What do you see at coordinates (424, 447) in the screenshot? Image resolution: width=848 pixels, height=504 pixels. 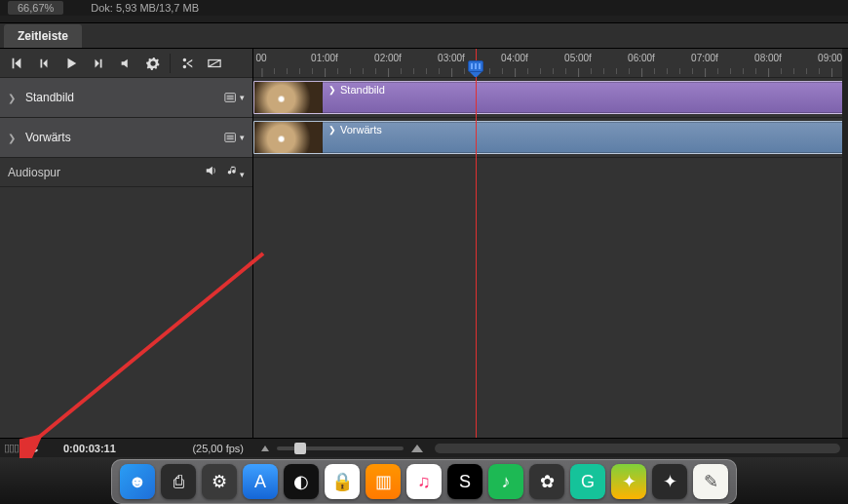 I see `status-bar: ▯▯▯ 0:00:03:11 (25,00 fps)` at bounding box center [424, 447].